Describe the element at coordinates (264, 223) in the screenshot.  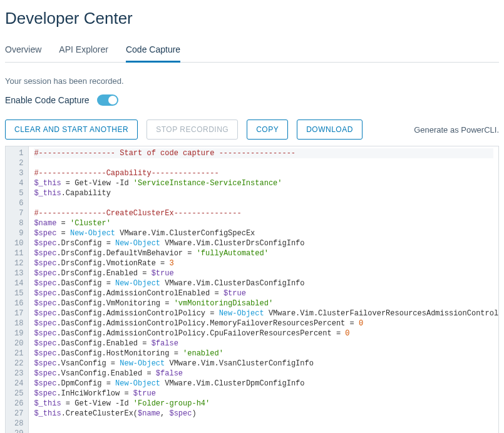
I see `code-line: $name = 'Cluster'` at that location.